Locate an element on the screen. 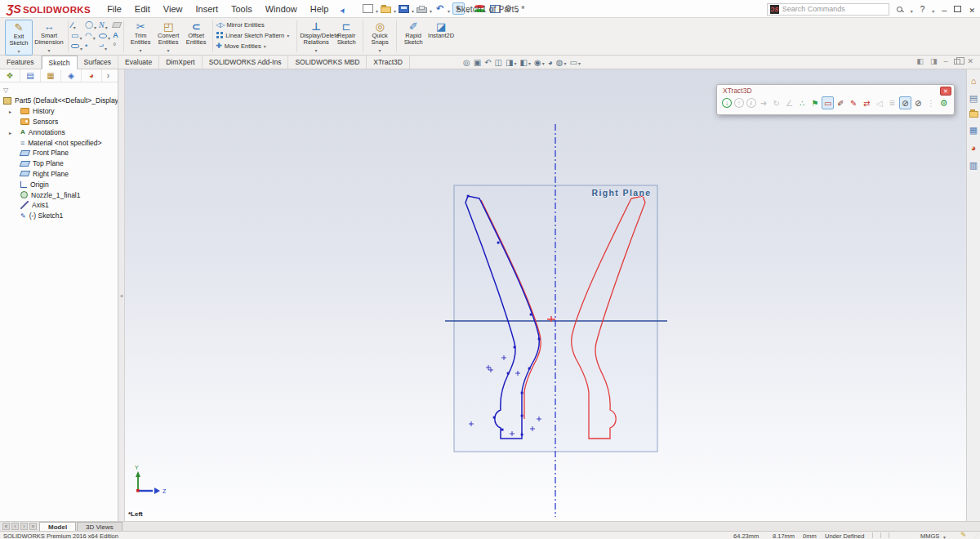  tab-evaluate: Evaluate is located at coordinates (139, 62).